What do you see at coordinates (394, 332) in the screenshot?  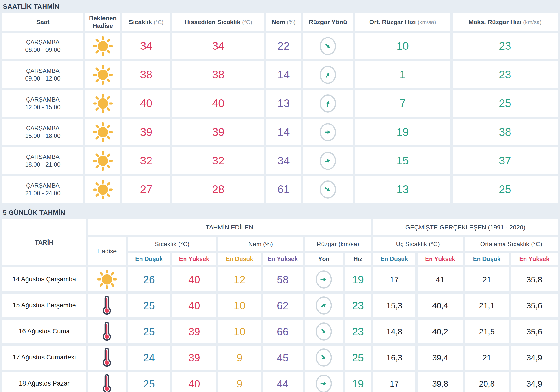 I see `daily-ext-min: 14,8` at bounding box center [394, 332].